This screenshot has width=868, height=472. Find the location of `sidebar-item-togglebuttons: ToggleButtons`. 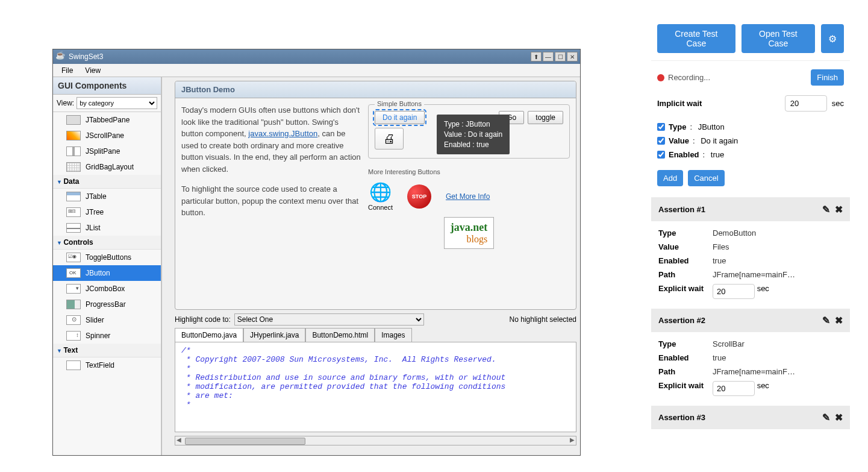

sidebar-item-togglebuttons: ToggleButtons is located at coordinates (107, 257).